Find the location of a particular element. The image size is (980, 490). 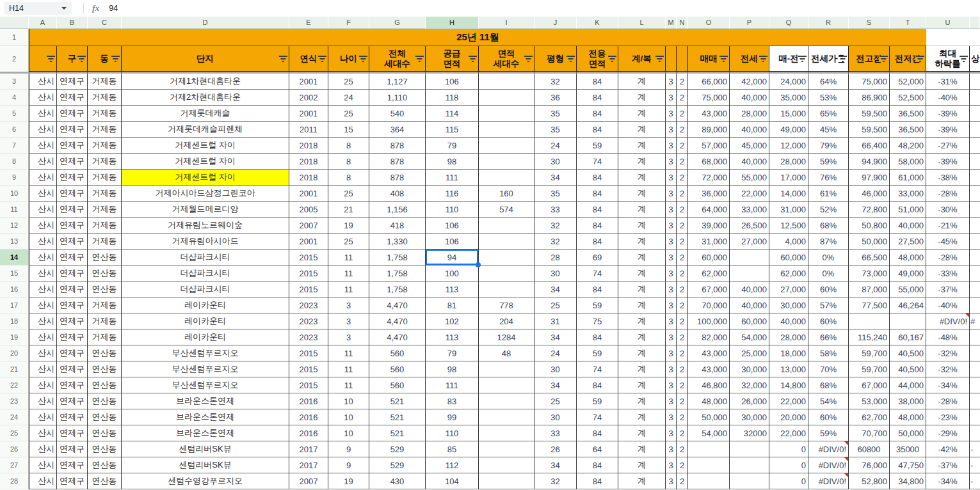

cell-S6: 59,500 is located at coordinates (869, 129).